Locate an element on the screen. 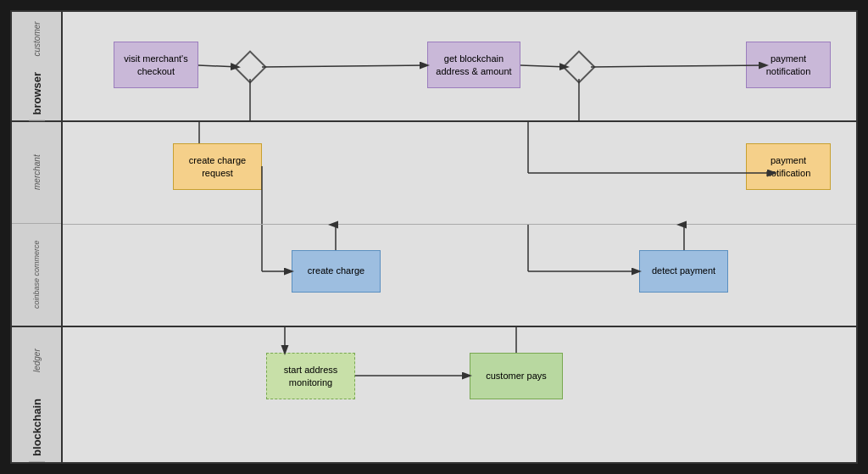 The height and width of the screenshot is (474, 868). box-create-charge-request: create charge request is located at coordinates (217, 166).